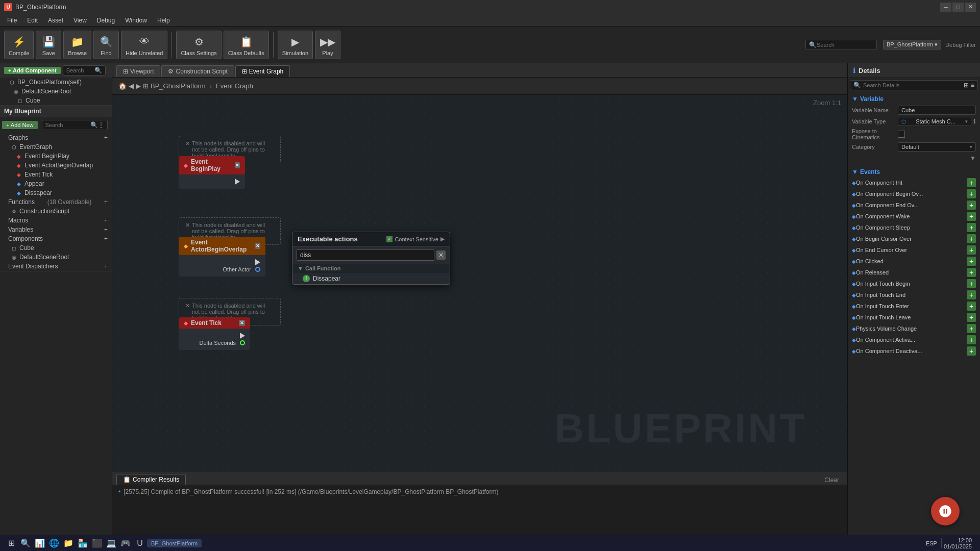 The height and width of the screenshot is (551, 980). What do you see at coordinates (237, 165) in the screenshot?
I see `close-begin-play: ✕` at bounding box center [237, 165].